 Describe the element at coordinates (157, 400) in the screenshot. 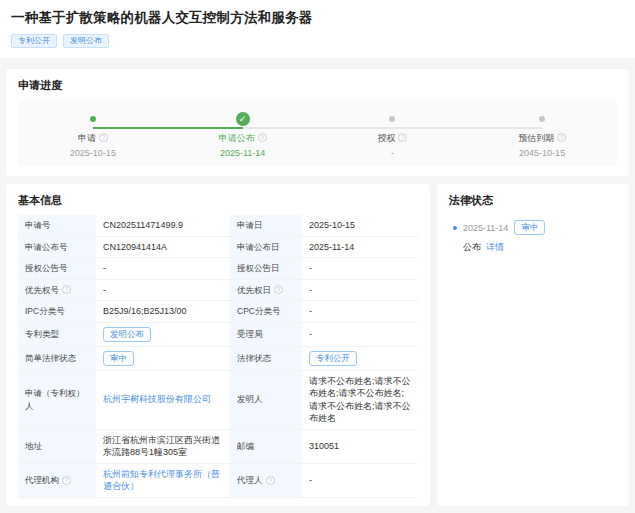

I see `applicant-link: 杭州宇树科技股份有限公司` at that location.